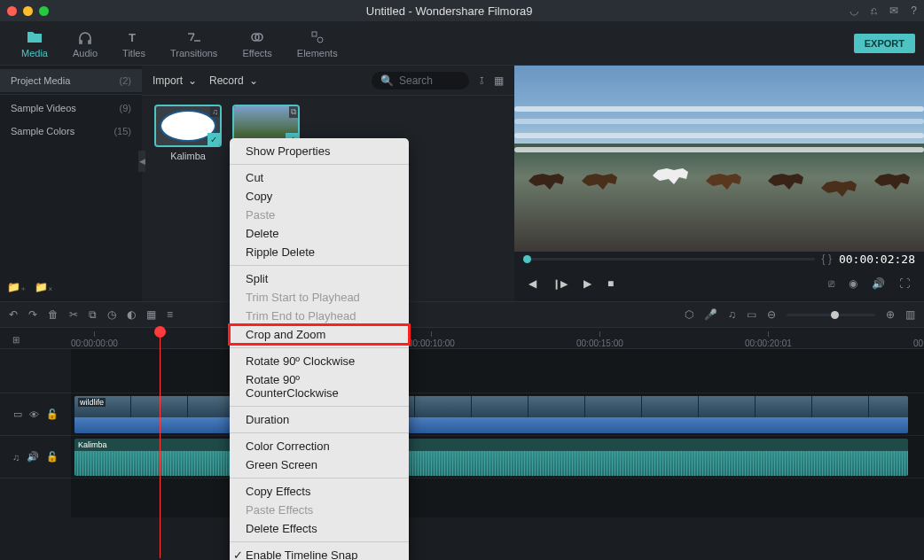 This screenshot has width=924, height=560. What do you see at coordinates (257, 43) in the screenshot?
I see `tab-effects: Effects` at bounding box center [257, 43].